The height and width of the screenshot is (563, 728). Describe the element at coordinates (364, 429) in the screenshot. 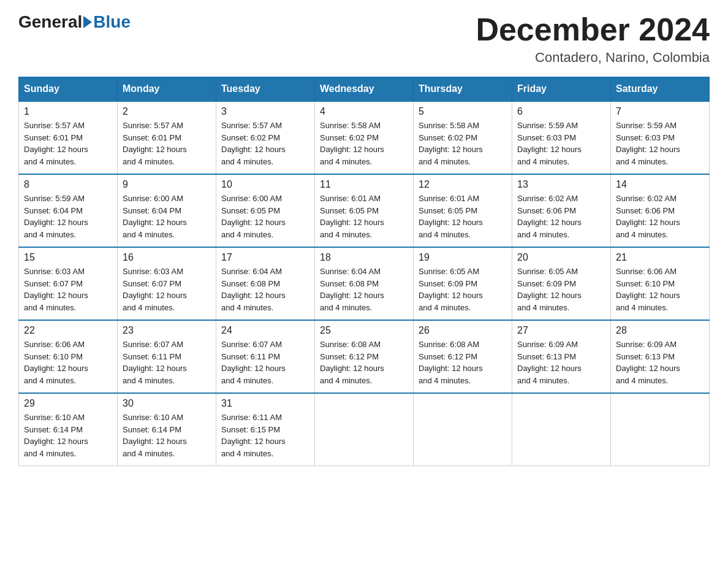

I see `week-row-5: 29Sunrise: 6:10 AMSunset: 6:14 PMDayligh…` at that location.